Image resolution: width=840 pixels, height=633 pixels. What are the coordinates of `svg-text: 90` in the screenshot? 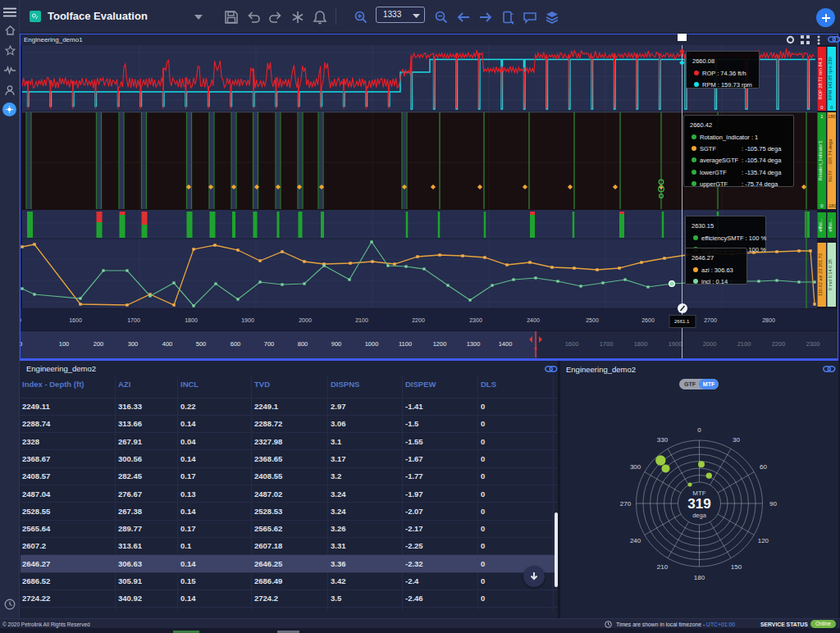 It's located at (773, 503).